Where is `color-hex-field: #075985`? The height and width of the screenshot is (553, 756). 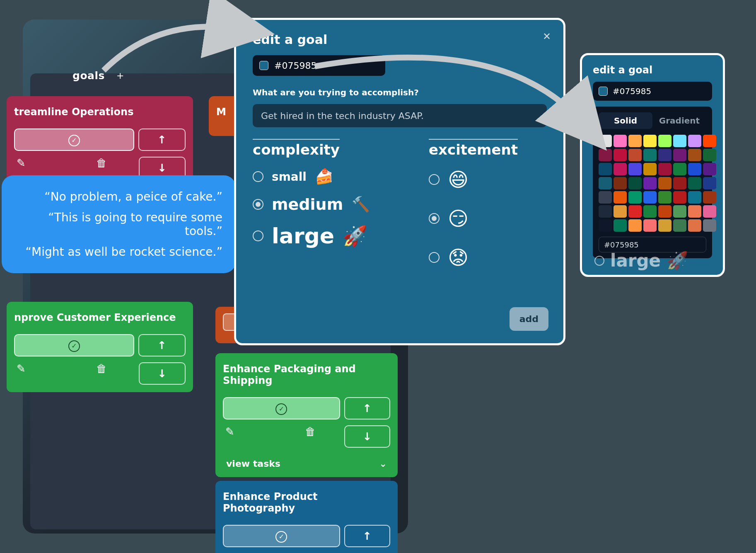 color-hex-field: #075985 is located at coordinates (319, 65).